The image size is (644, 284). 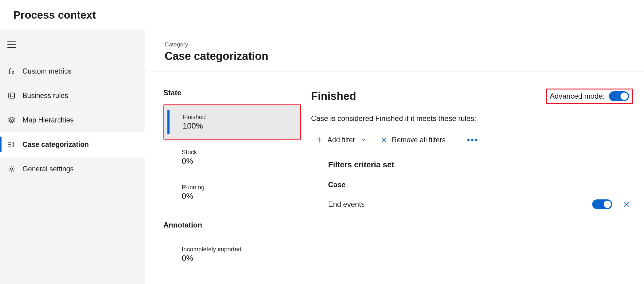 What do you see at coordinates (232, 192) in the screenshot?
I see `state-item-running: Running 0%` at bounding box center [232, 192].